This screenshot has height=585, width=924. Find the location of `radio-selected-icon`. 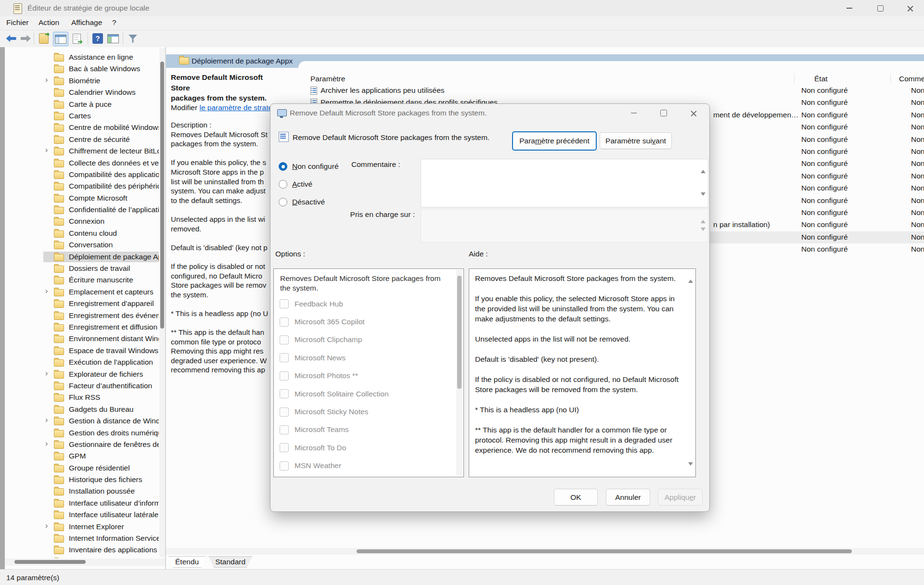

radio-selected-icon is located at coordinates (283, 166).